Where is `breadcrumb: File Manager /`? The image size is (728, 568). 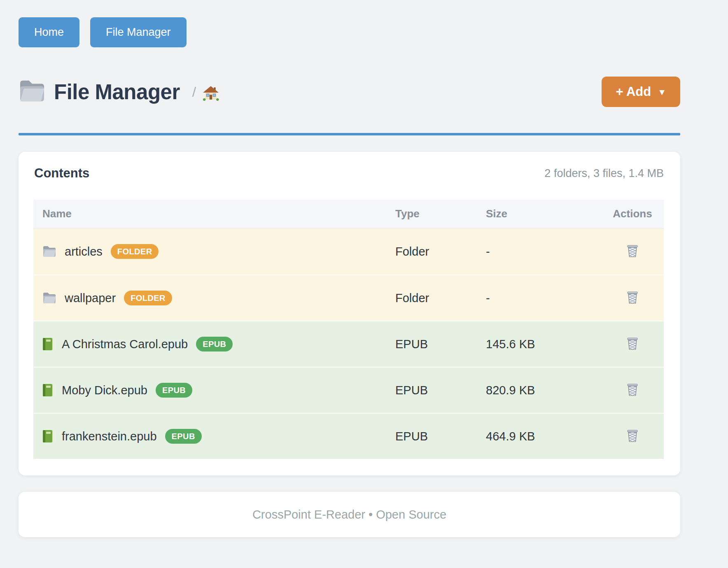 breadcrumb: File Manager / is located at coordinates (119, 92).